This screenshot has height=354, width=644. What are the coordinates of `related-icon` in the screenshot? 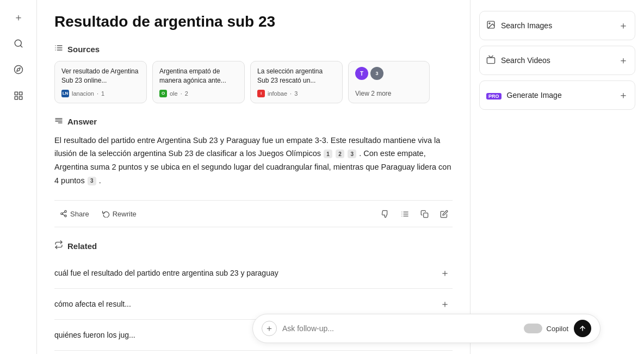 It's located at (59, 246).